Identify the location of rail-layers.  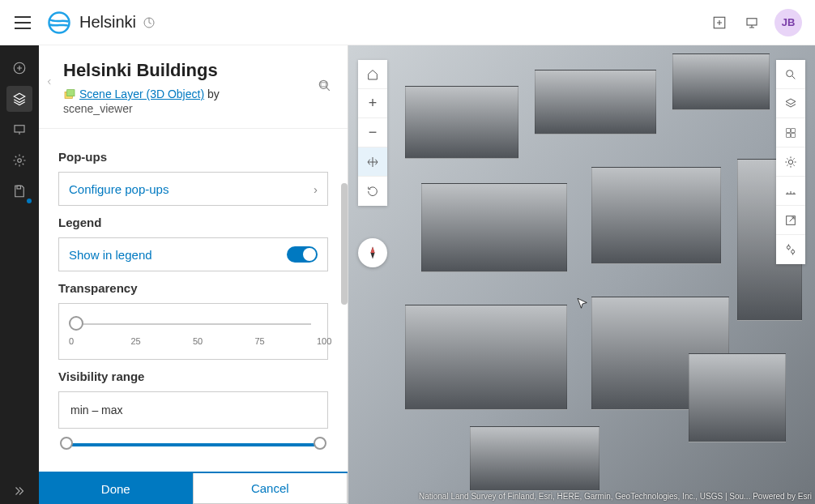
(19, 99).